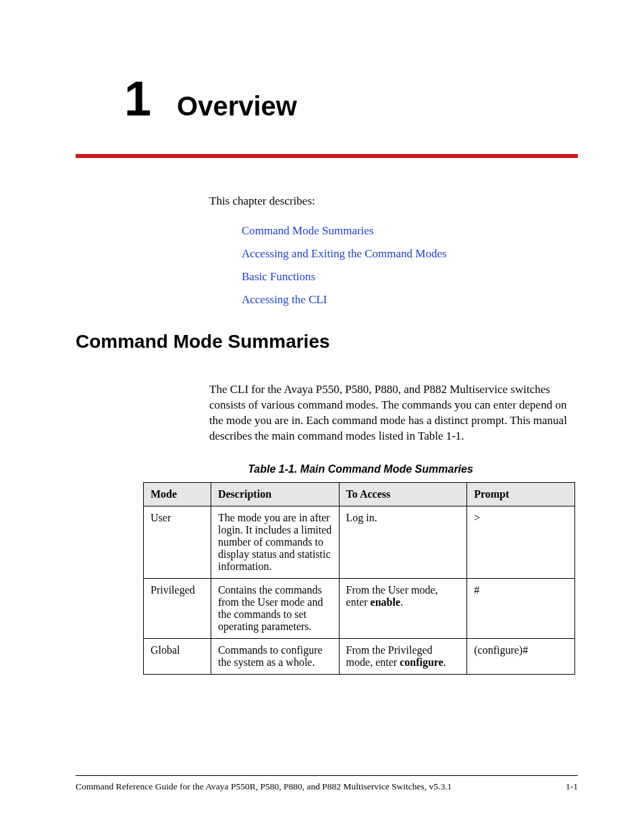  Describe the element at coordinates (263, 787) in the screenshot. I see `footer-title: Command Reference Guide for the Avaya P5…` at that location.